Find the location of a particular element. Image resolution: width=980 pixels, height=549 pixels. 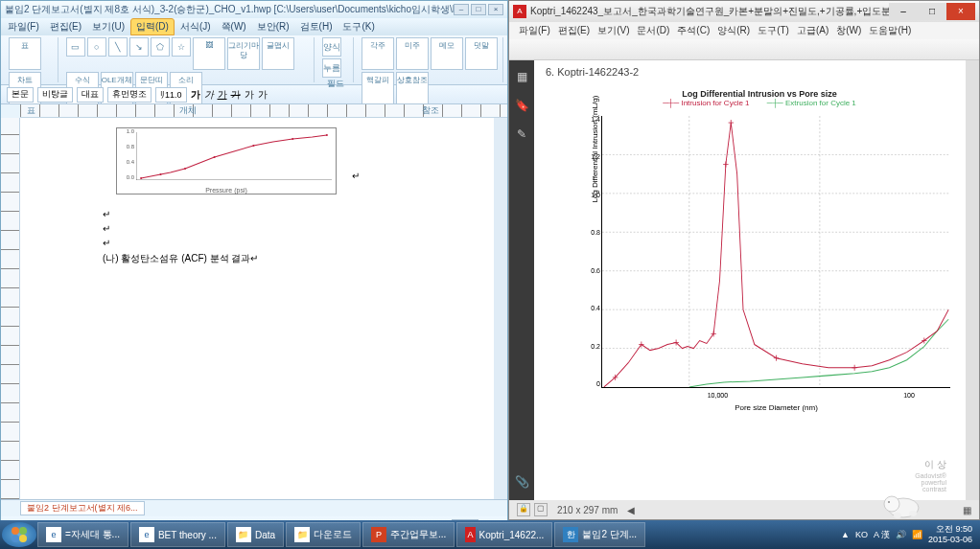

embedded-chart: 1.0 0.8 0.4 0.0 Pressure (psi) is located at coordinates (226, 161).